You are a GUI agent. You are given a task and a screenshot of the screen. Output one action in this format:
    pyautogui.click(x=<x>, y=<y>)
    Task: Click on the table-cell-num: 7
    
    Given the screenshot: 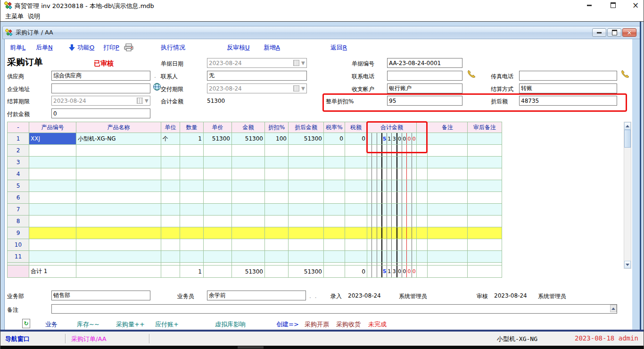 What is the action you would take?
    pyautogui.click(x=18, y=209)
    